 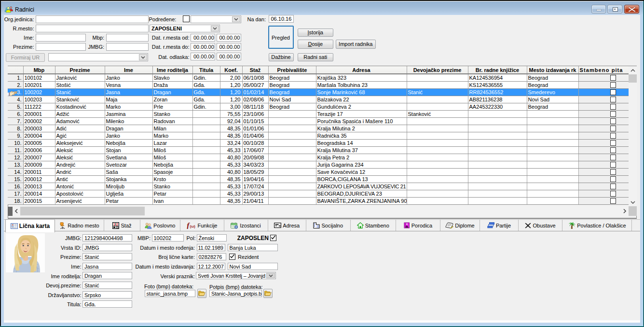 I want to click on svg-text: 2, so click(x=117, y=224).